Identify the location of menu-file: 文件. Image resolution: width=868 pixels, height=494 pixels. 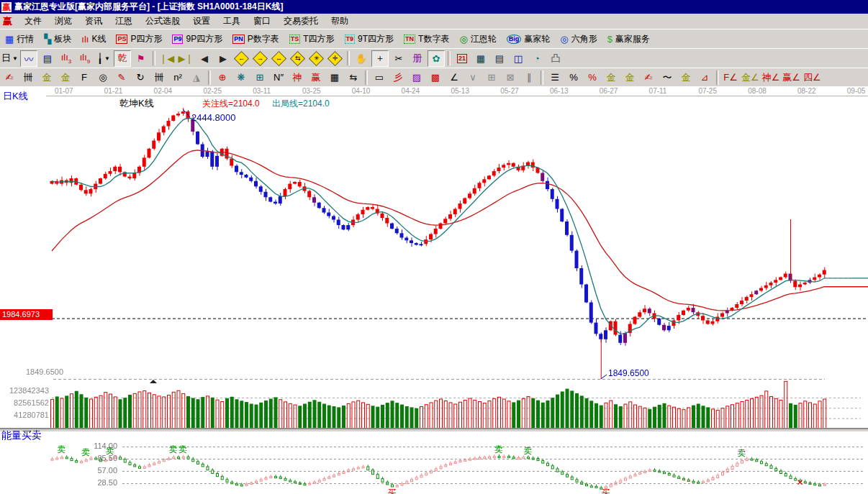
(33, 22).